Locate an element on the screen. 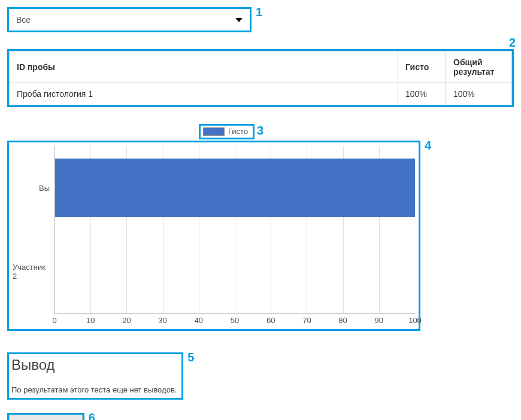 The image size is (521, 420). cell-gisto: 100% is located at coordinates (422, 95).